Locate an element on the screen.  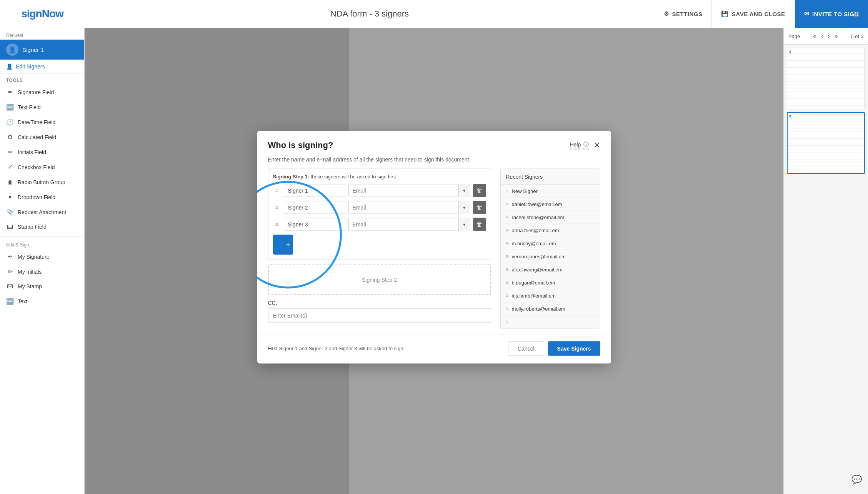
next-page-button: › is located at coordinates (828, 36).